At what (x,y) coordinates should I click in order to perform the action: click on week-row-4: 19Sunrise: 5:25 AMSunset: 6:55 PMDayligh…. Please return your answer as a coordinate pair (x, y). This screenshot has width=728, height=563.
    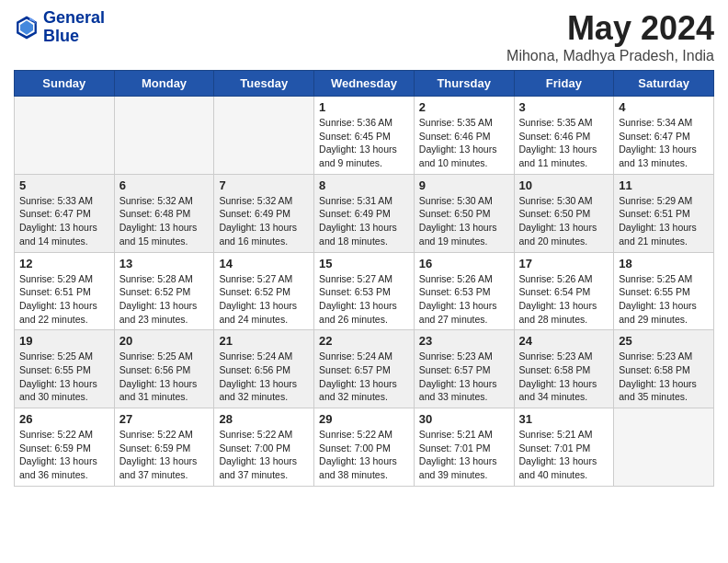
    Looking at the image, I should click on (364, 370).